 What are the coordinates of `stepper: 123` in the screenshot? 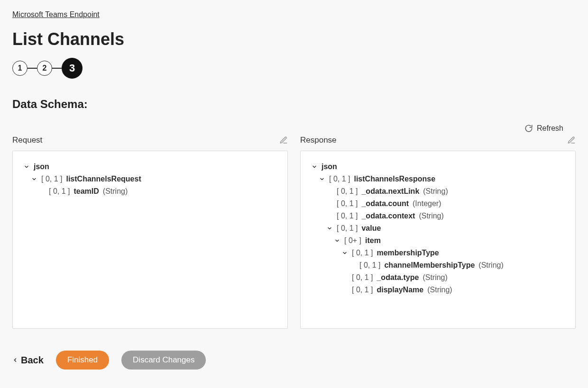 It's located at (294, 68).